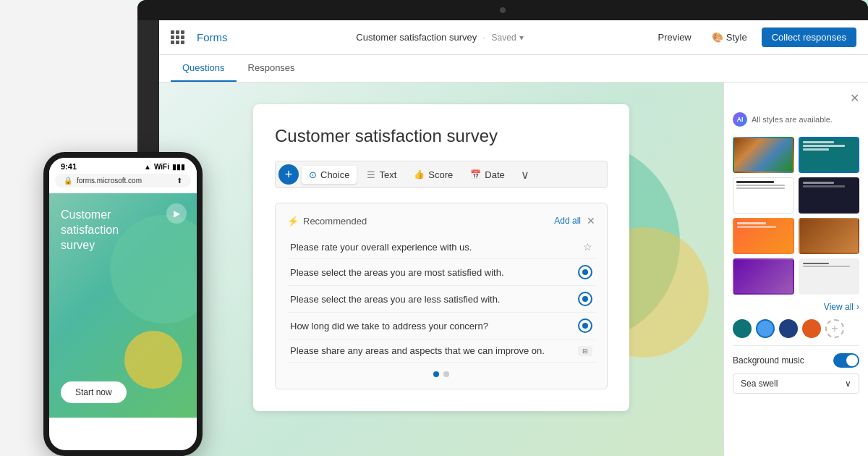  What do you see at coordinates (178, 38) in the screenshot?
I see `waffle-icon` at bounding box center [178, 38].